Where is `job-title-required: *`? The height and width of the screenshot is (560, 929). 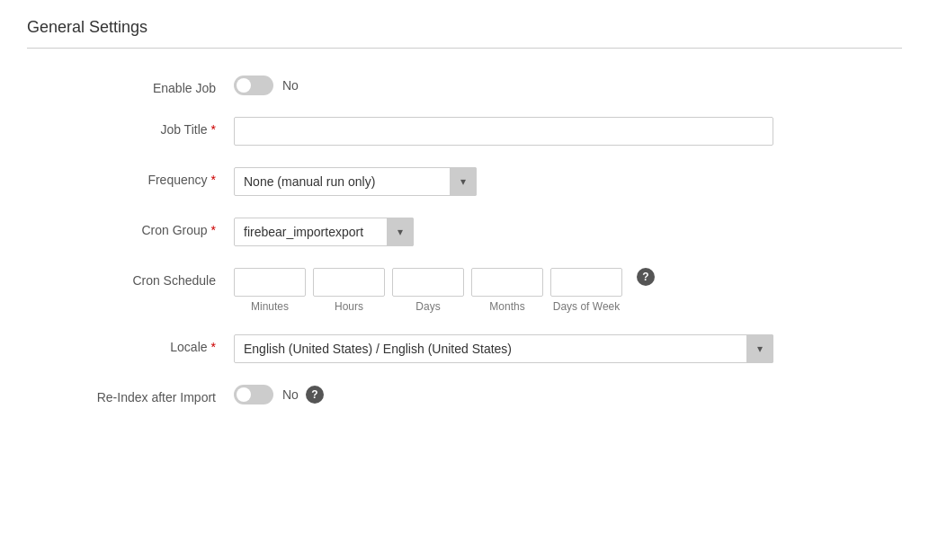
job-title-required: * is located at coordinates (214, 129).